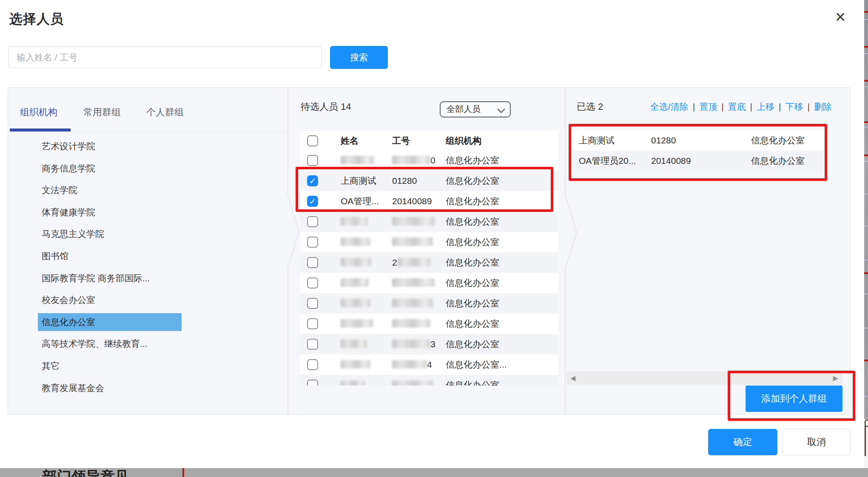 The image size is (868, 477). What do you see at coordinates (110, 234) in the screenshot?
I see `org-list-item: 马克思主义学院` at bounding box center [110, 234].